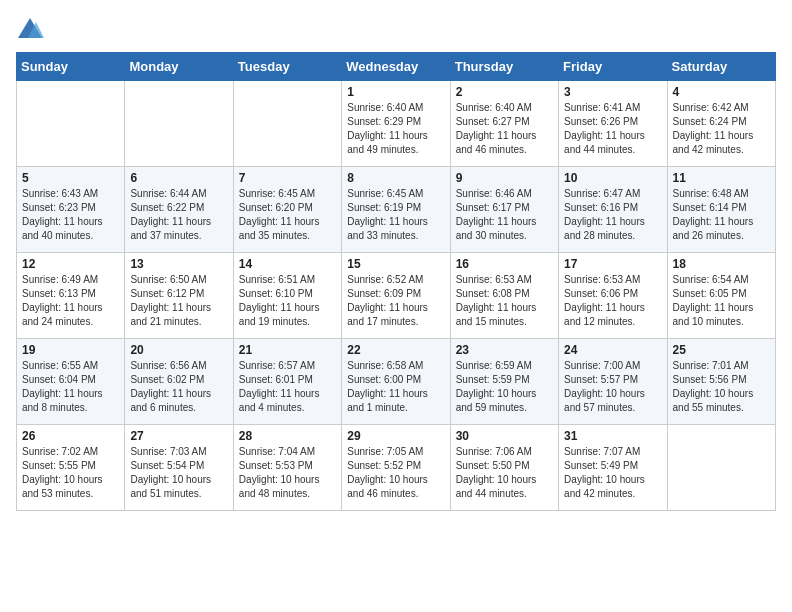 The image size is (792, 612). Describe the element at coordinates (288, 350) in the screenshot. I see `day-number: 21` at that location.